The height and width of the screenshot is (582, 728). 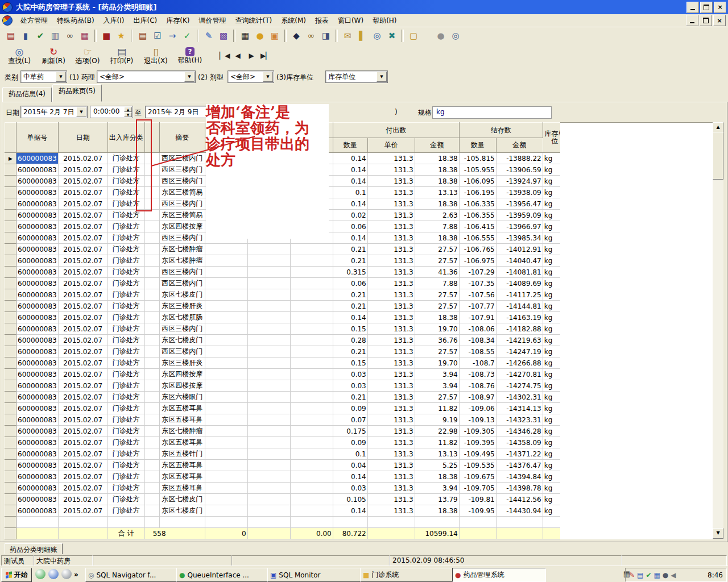 What do you see at coordinates (478, 181) in the screenshot?
I see `bal-qty-cell: -106.095` at bounding box center [478, 181].